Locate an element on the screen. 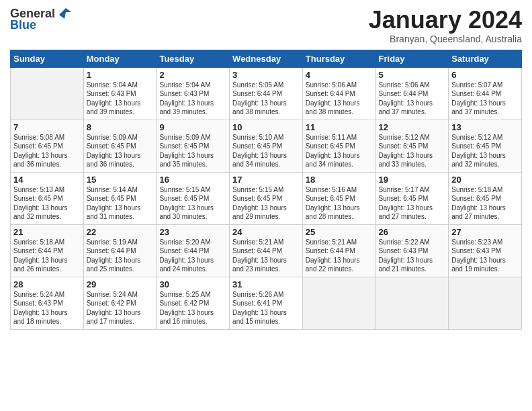 The width and height of the screenshot is (532, 411). day-info: Sunrise: 5:22 AM Sunset: 6:43 PM Dayligh… is located at coordinates (412, 256).